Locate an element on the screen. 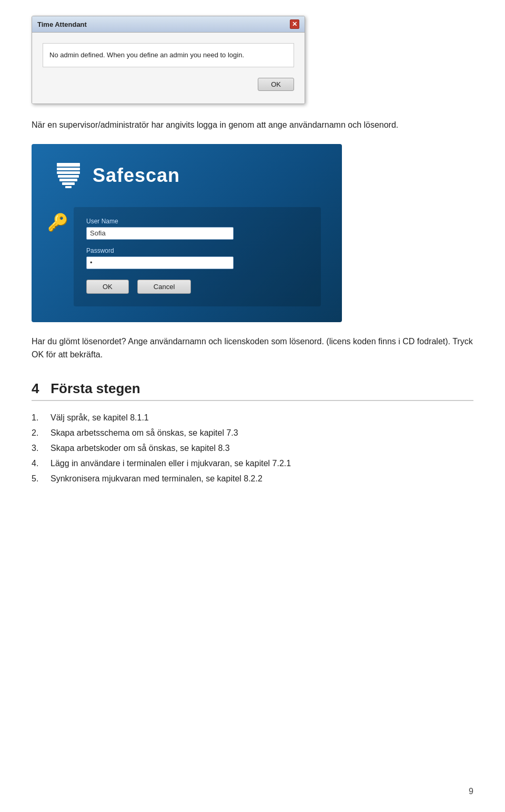  dialog-wrapper: Time Attendant ✕ No admin defined. When … is located at coordinates (252, 60).